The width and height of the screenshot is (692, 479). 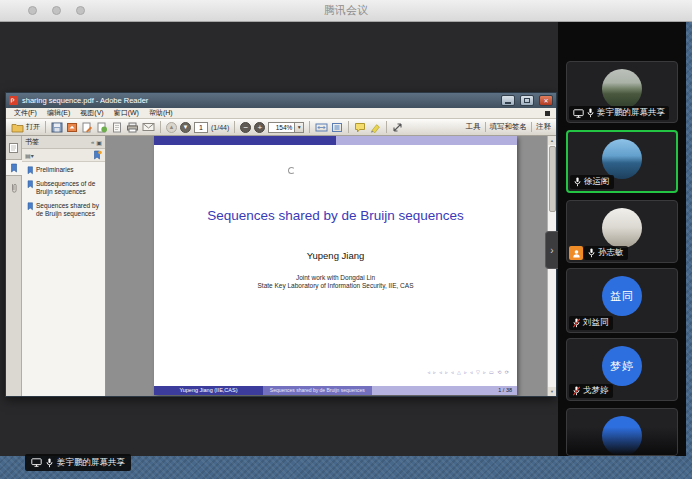 I want to click on menu-help: 帮助(H), so click(x=161, y=113).